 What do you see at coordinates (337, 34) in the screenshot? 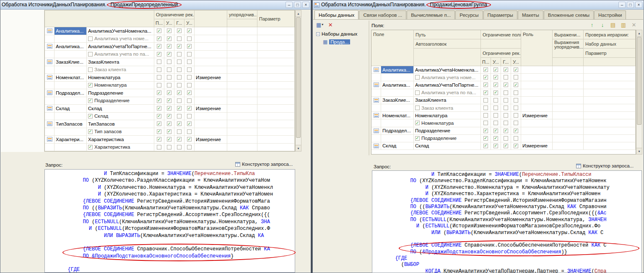
I see `tree-item-datasets-root: − Наборы данных` at bounding box center [337, 34].